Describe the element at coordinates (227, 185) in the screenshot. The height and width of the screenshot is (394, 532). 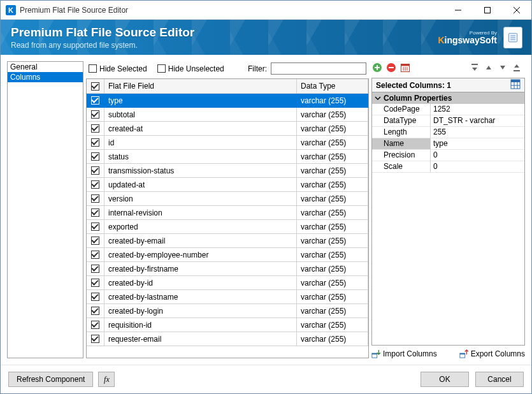
I see `table-row: updated-atvarchar (255)` at that location.